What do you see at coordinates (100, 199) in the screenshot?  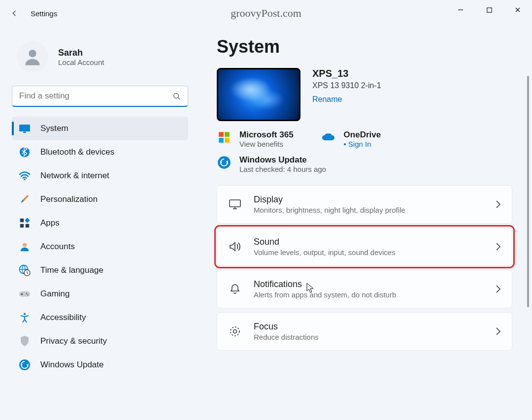 I see `sidebar-item-personalization: Personalization` at bounding box center [100, 199].